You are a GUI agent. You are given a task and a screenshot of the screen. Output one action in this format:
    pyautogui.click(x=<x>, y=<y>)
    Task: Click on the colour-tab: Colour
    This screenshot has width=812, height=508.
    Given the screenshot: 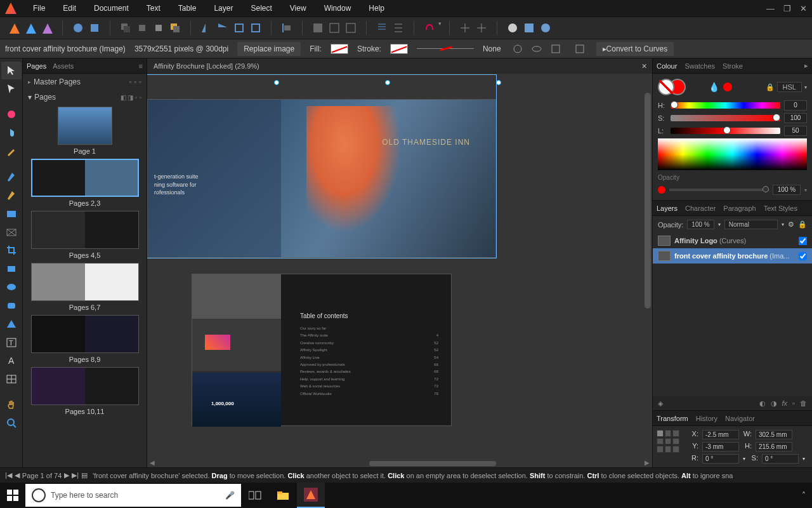 What is the action you would take?
    pyautogui.click(x=667, y=66)
    